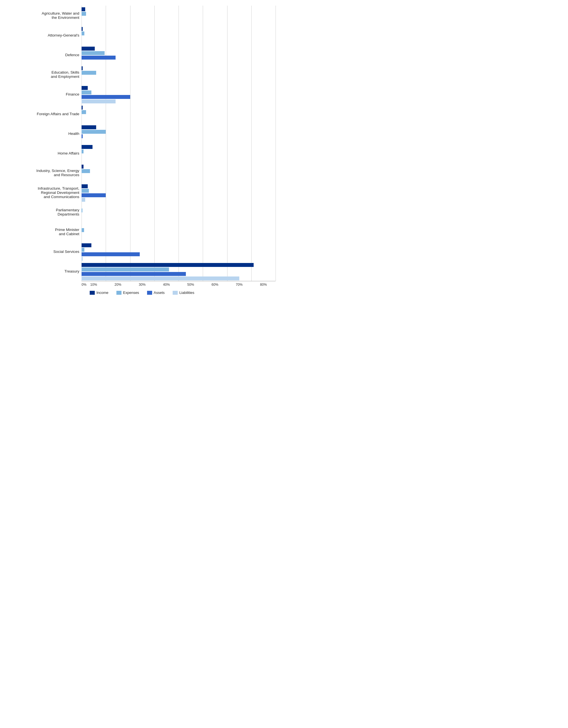  I want to click on y-label: Education, Skillsand Employment, so click(43, 75).